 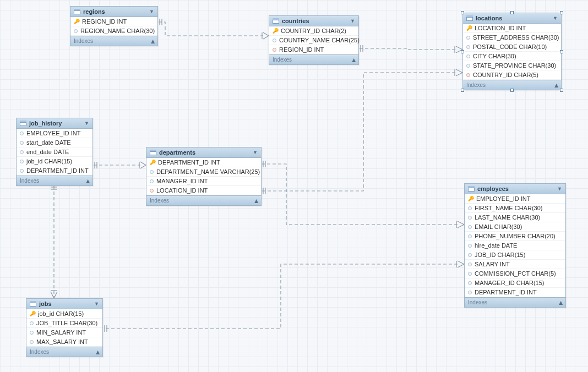 What do you see at coordinates (204, 182) in the screenshot?
I see `column-row: MANAGER_ID INT` at bounding box center [204, 182].